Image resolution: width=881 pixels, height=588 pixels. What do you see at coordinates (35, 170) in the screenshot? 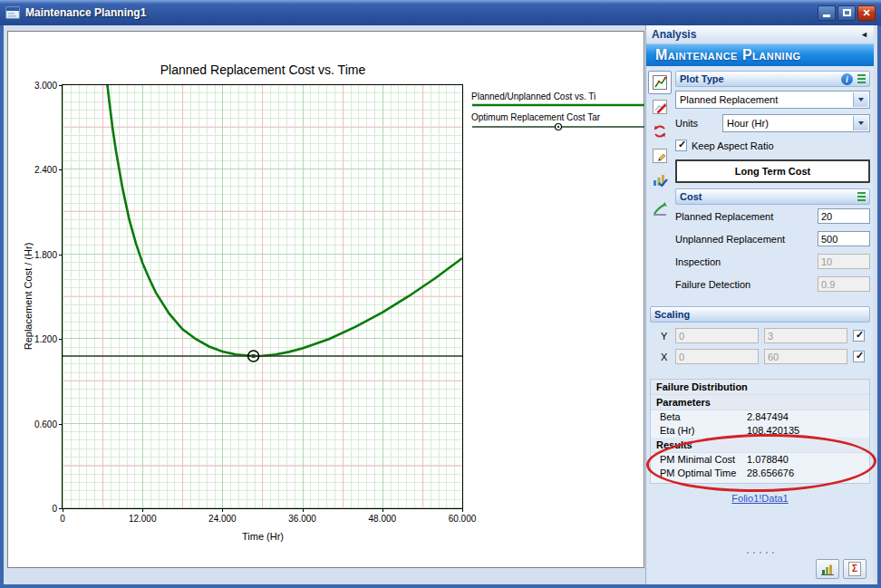
I see `y-tick-label: 2.400` at bounding box center [35, 170].